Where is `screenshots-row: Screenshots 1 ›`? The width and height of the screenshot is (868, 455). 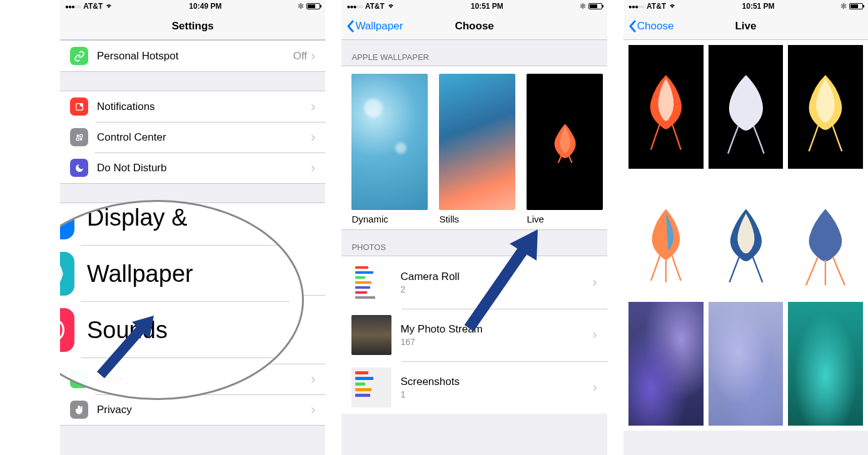 screenshots-row: Screenshots 1 › is located at coordinates (474, 388).